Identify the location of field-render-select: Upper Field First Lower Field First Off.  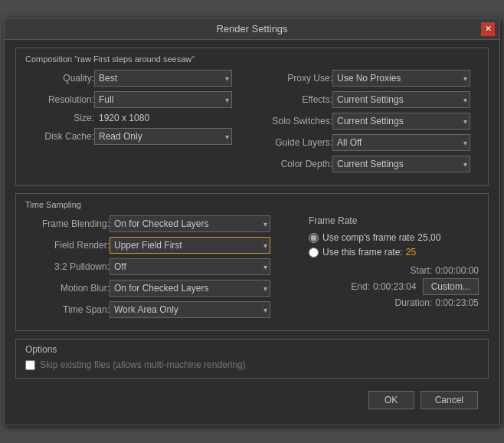
(190, 245).